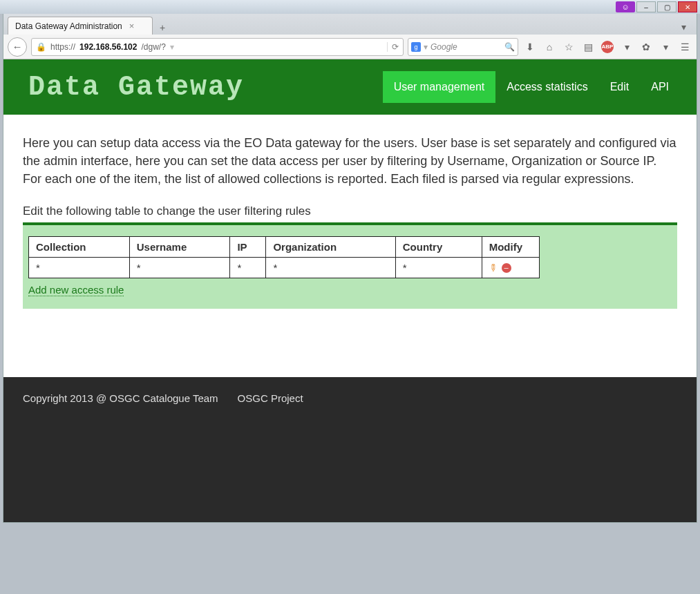  I want to click on site-header: Data Gateway User management Access stat…, so click(350, 87).